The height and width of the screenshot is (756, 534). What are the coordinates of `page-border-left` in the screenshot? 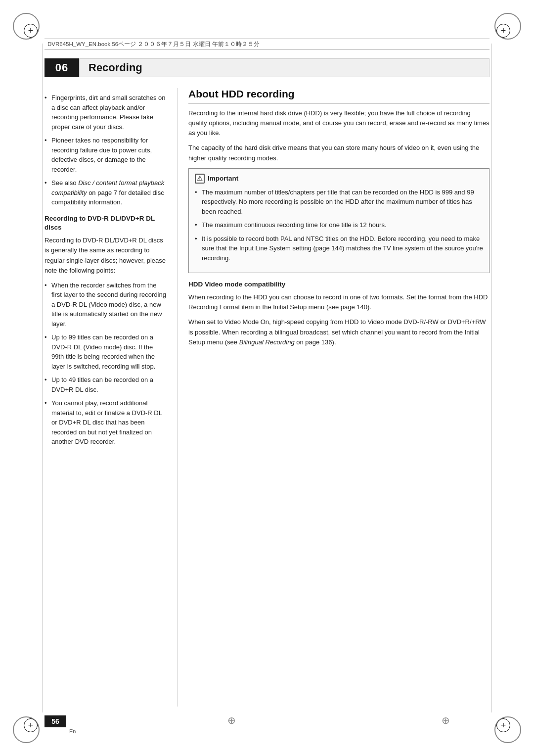 It's located at (43, 378).